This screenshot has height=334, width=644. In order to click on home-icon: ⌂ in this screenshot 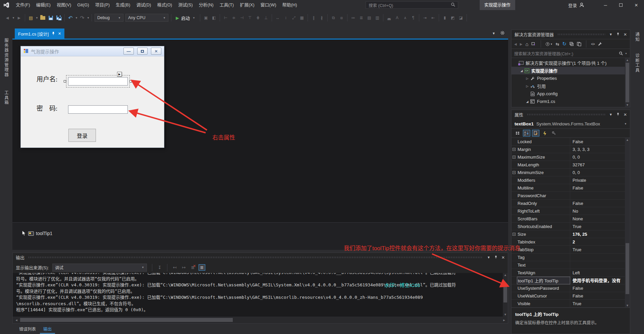, I will do `click(527, 44)`.